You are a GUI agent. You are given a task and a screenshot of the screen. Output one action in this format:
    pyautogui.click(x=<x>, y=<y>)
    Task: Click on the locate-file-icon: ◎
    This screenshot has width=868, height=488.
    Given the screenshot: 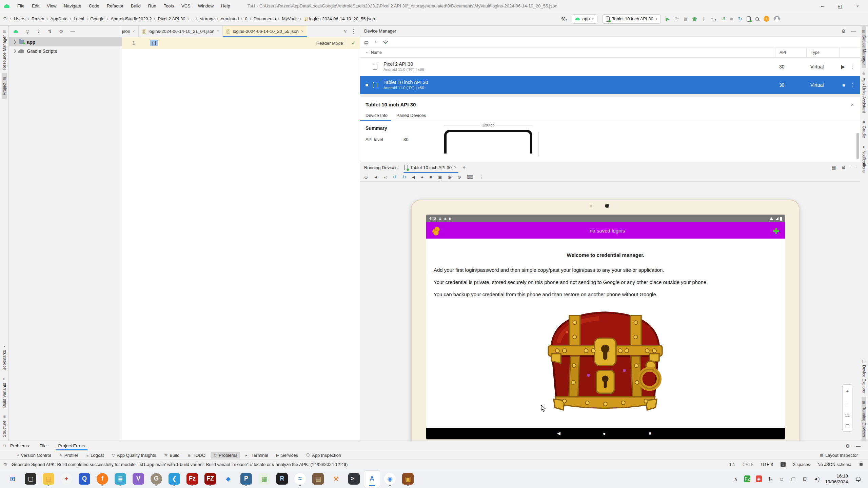 What is the action you would take?
    pyautogui.click(x=27, y=31)
    